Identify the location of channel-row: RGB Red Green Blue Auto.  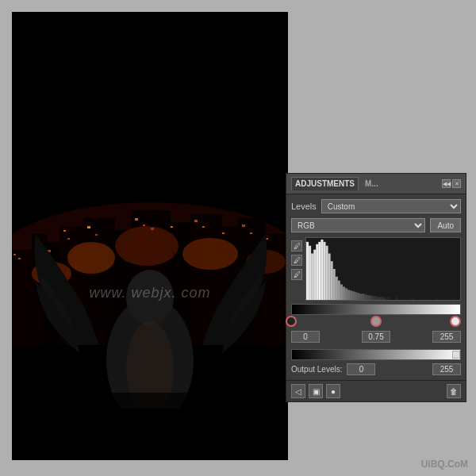
(376, 225).